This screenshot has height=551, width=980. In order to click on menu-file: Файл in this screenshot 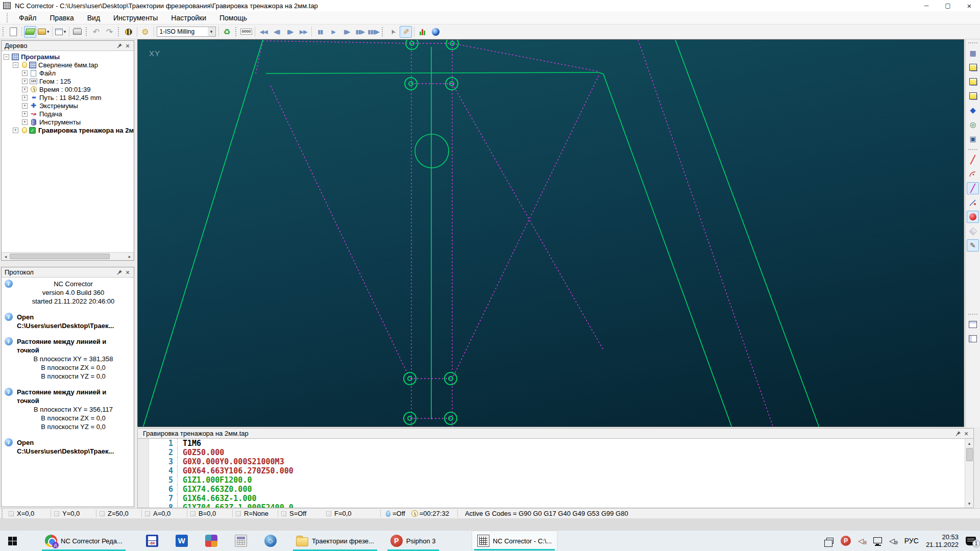, I will do `click(28, 18)`.